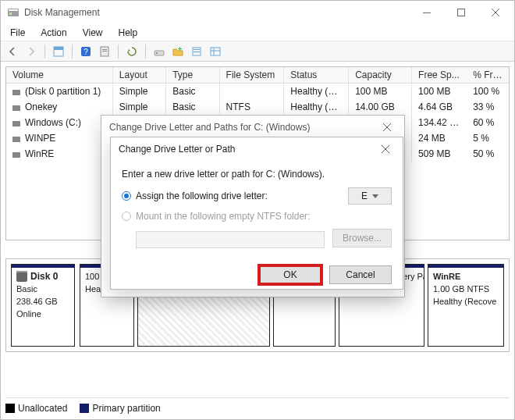 The width and height of the screenshot is (515, 420). What do you see at coordinates (22, 276) in the screenshot?
I see `disk-icon` at bounding box center [22, 276].